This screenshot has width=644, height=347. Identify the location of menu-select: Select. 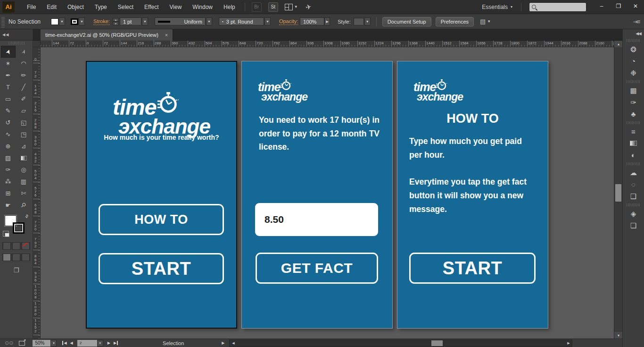
(125, 7).